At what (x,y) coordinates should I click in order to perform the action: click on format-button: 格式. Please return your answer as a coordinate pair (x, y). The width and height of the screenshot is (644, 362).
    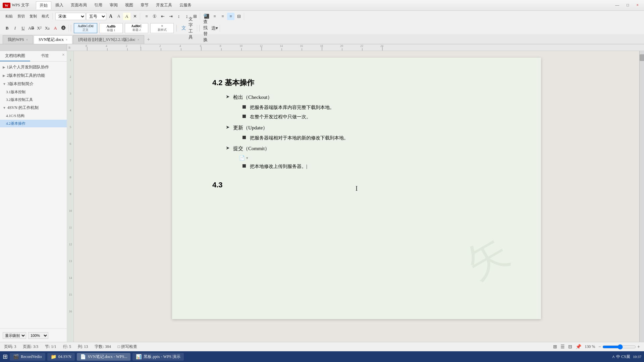
    Looking at the image, I should click on (45, 16).